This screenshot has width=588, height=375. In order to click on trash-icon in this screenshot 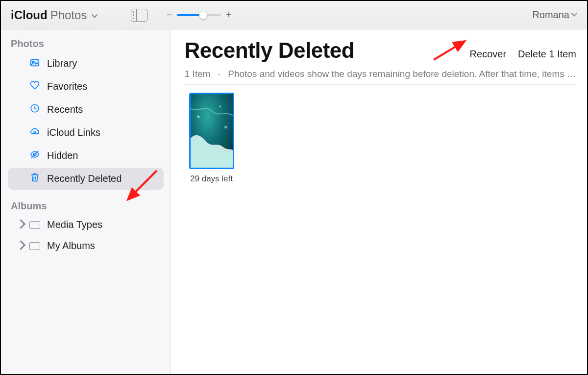, I will do `click(35, 178)`.